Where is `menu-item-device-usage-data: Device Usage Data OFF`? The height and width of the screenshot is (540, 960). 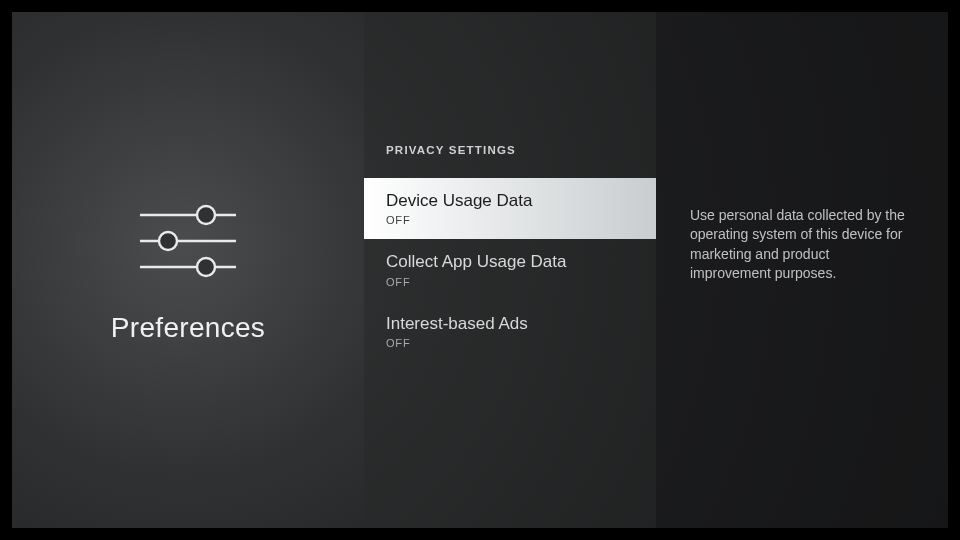
menu-item-device-usage-data: Device Usage Data OFF is located at coordinates (510, 208).